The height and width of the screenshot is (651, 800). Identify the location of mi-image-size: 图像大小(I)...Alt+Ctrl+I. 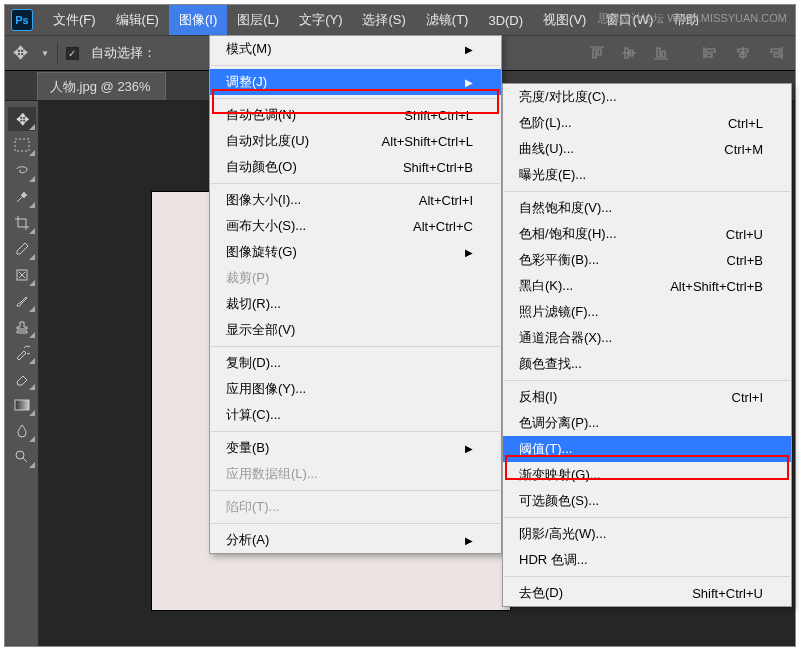
(356, 200).